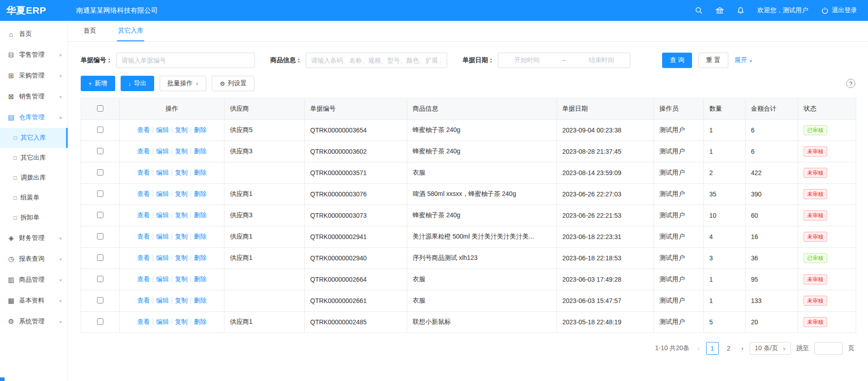  Describe the element at coordinates (34, 34) in the screenshot. I see `sidebar-item-home: ⌂首页` at that location.